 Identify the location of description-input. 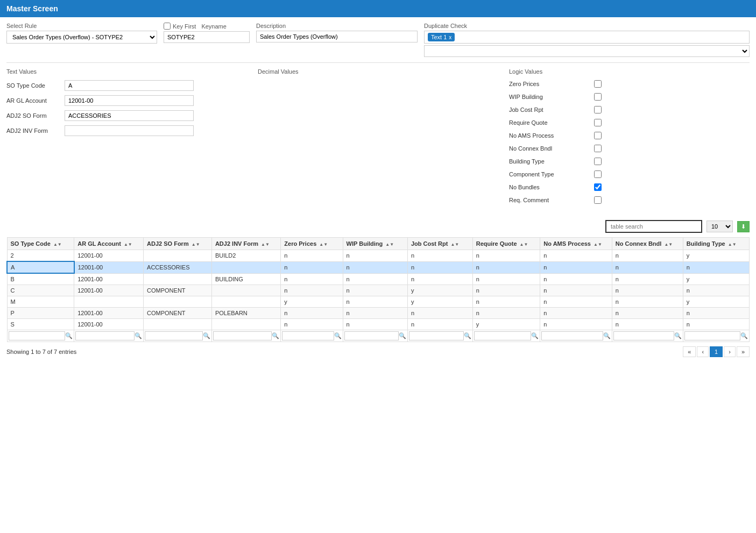
(337, 37).